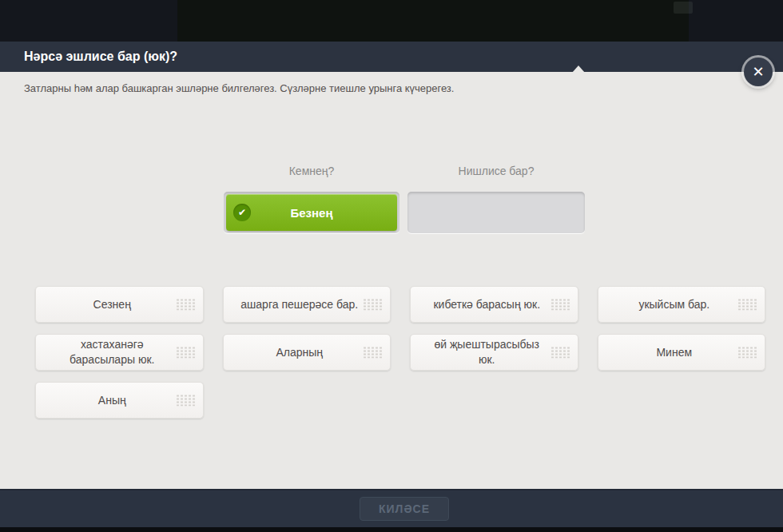 The width and height of the screenshot is (783, 532). Describe the element at coordinates (112, 305) in the screenshot. I see `word-card-label: Сезнең` at that location.